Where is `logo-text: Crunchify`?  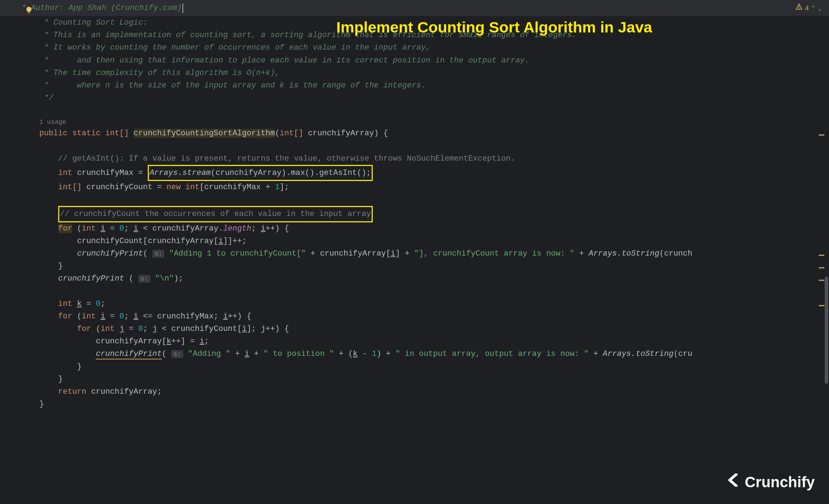
logo-text: Crunchify is located at coordinates (780, 482).